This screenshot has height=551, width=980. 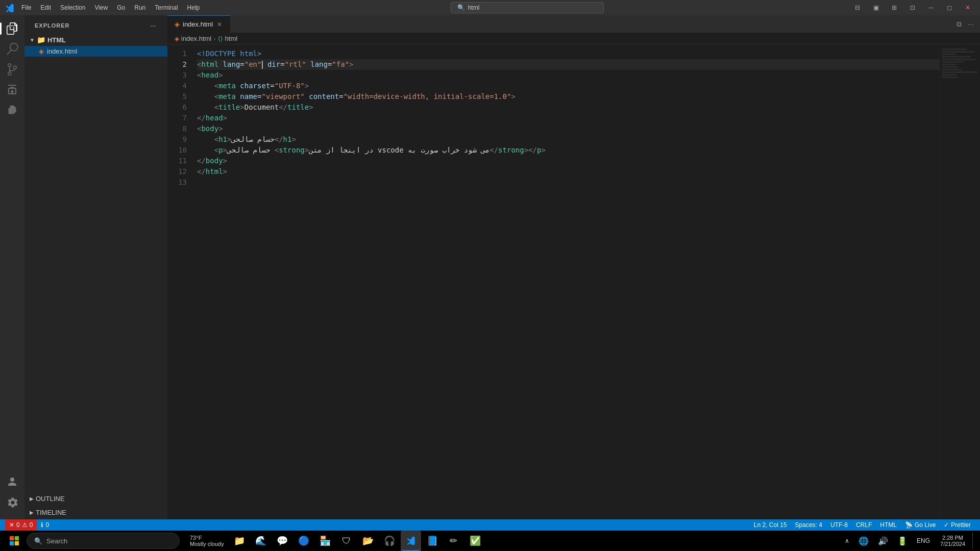 What do you see at coordinates (261, 541) in the screenshot?
I see `taskbar-browser-app: 🌊` at bounding box center [261, 541].